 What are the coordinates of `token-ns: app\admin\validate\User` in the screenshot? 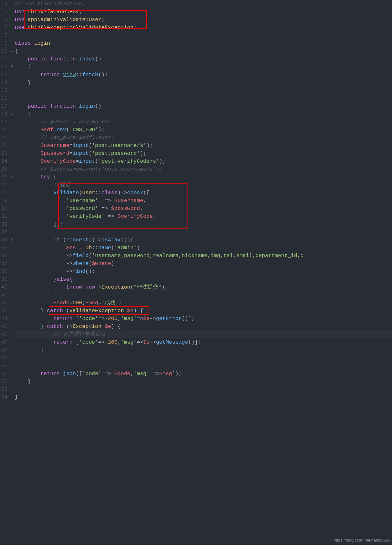 It's located at (65, 20).